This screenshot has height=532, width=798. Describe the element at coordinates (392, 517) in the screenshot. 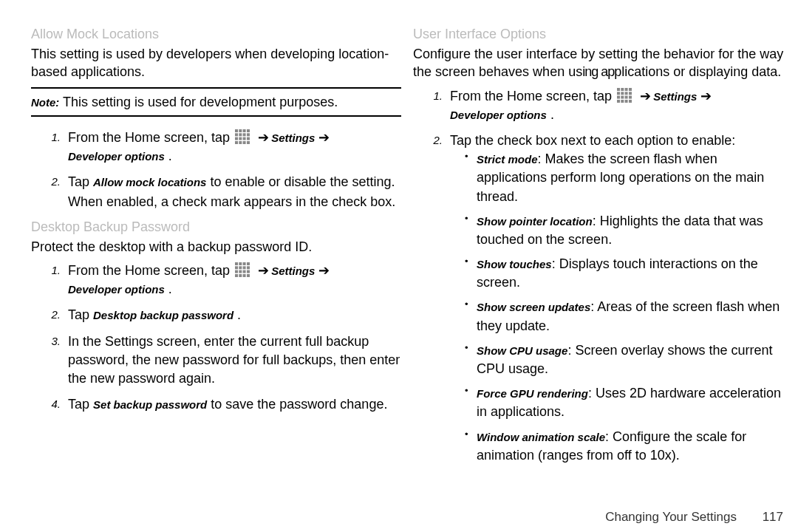

I see `page-footer: Changing Your Settings 117` at that location.